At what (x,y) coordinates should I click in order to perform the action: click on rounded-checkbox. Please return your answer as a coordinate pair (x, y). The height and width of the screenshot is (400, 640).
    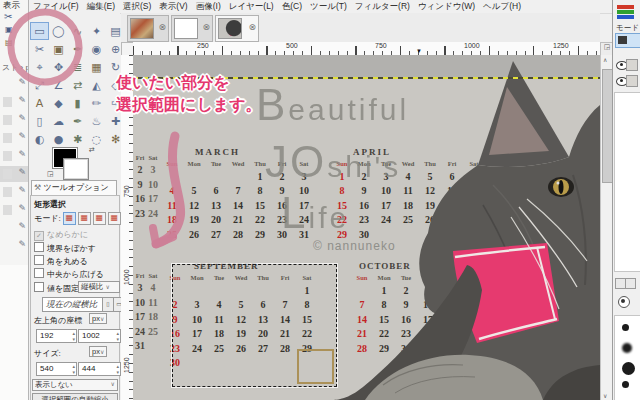
    Looking at the image, I should click on (39, 260).